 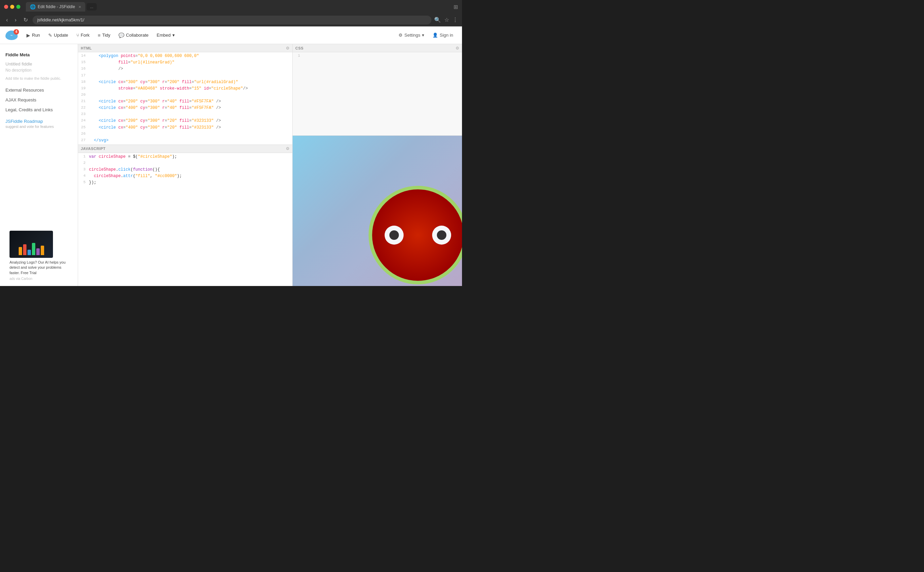 I want to click on back-button: ‹, so click(x=7, y=20).